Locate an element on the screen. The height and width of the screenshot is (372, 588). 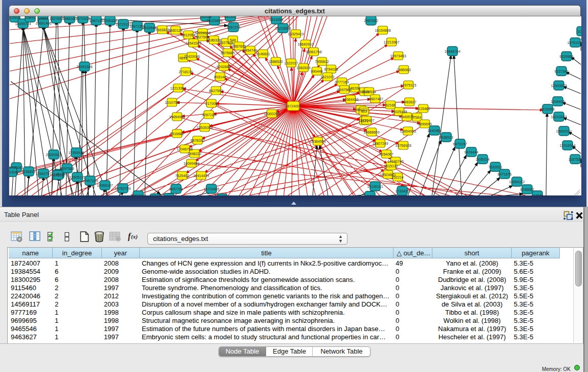
svg-text: 20891 is located at coordinates (30, 18).